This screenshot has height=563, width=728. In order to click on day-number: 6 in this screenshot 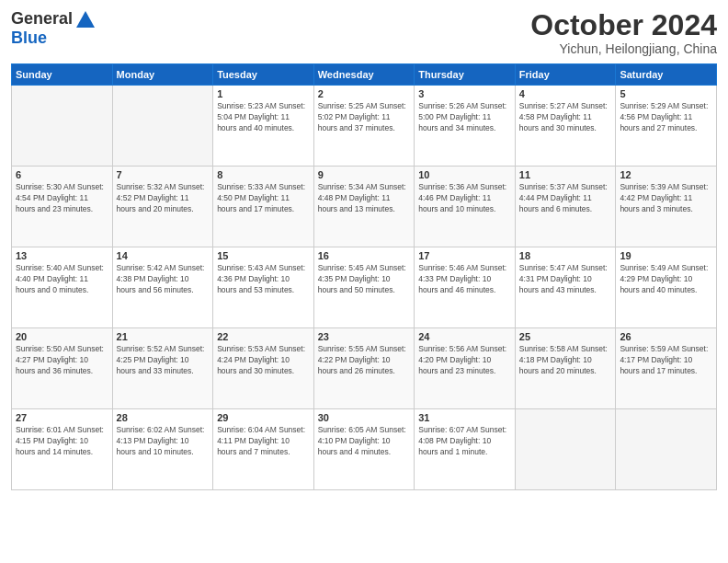, I will do `click(63, 175)`.